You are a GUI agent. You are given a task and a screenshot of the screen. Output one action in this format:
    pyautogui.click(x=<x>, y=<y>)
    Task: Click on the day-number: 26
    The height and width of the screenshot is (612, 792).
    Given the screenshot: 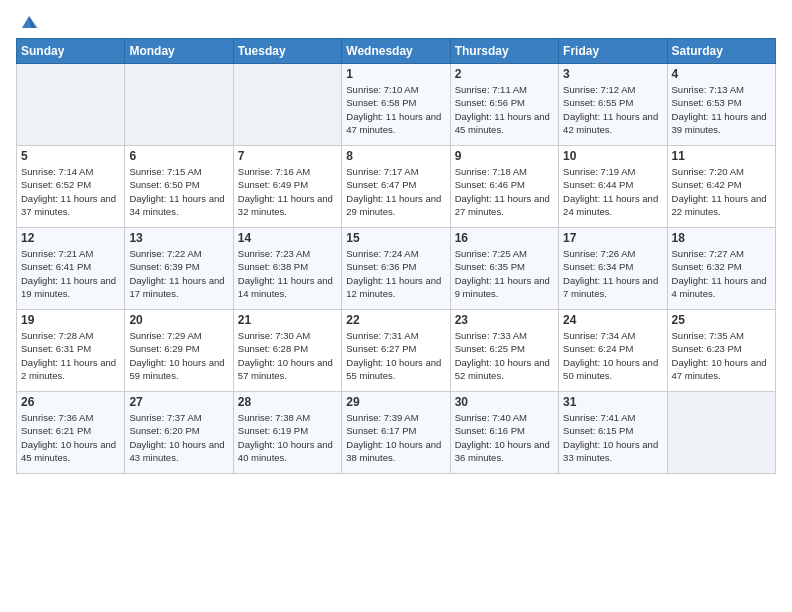 What is the action you would take?
    pyautogui.click(x=70, y=402)
    